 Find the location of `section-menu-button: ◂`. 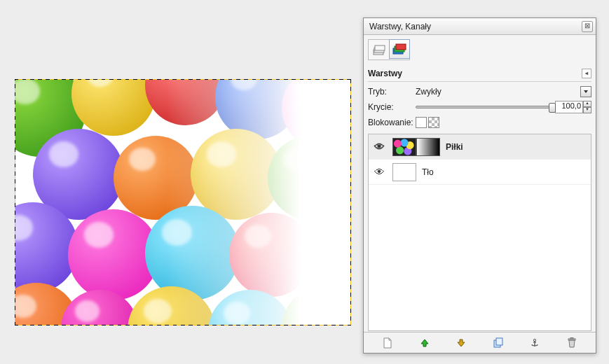

section-menu-button: ◂ is located at coordinates (587, 74).